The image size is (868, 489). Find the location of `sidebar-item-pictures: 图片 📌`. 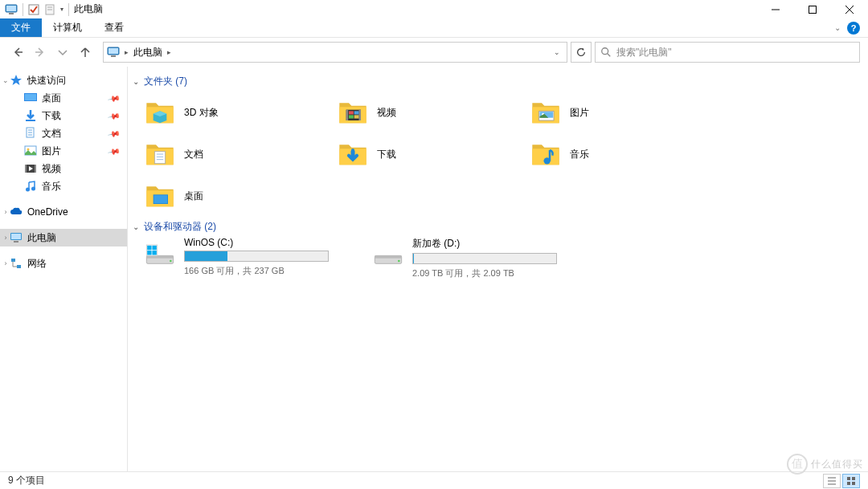

sidebar-item-pictures: 图片 📌 is located at coordinates (63, 151).